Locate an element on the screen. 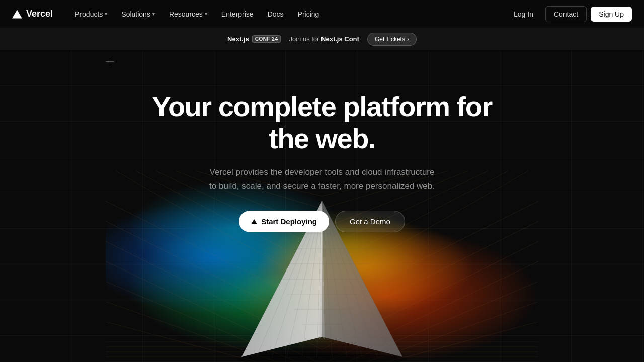  nav-items: Products ▾ Solutions ▾ Resources ▾ Enter… is located at coordinates (197, 14).